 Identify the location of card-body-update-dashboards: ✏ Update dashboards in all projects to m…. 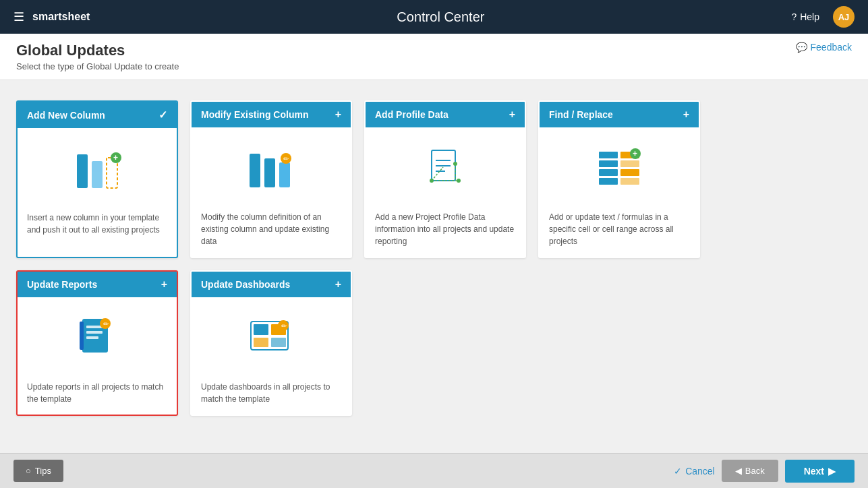
(271, 356).